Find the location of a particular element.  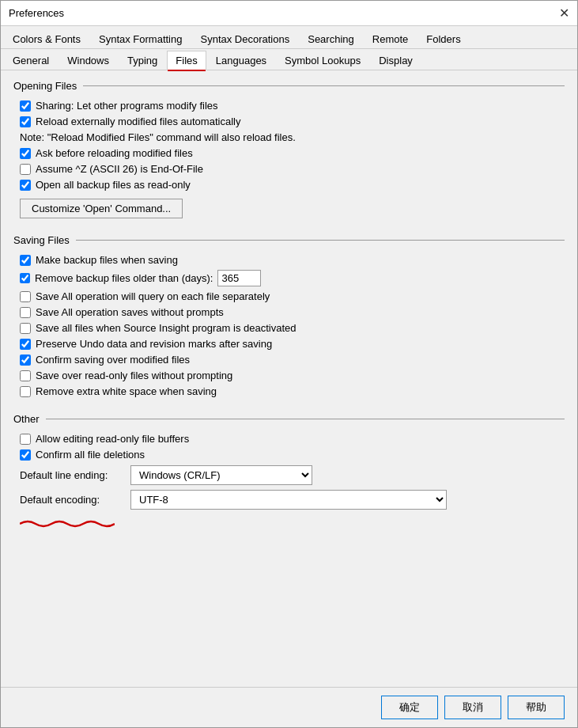

tab-typing: Typing is located at coordinates (142, 60).